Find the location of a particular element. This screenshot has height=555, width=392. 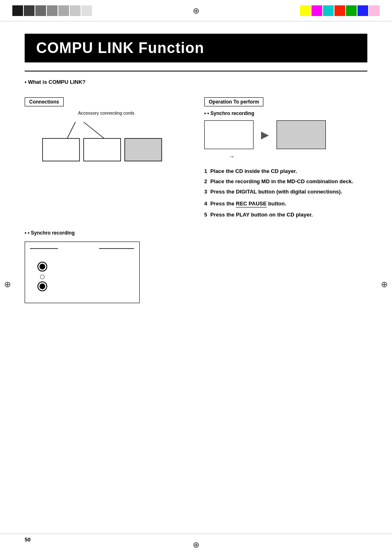

crosshair-mid-left: ⊕ is located at coordinates (7, 284).